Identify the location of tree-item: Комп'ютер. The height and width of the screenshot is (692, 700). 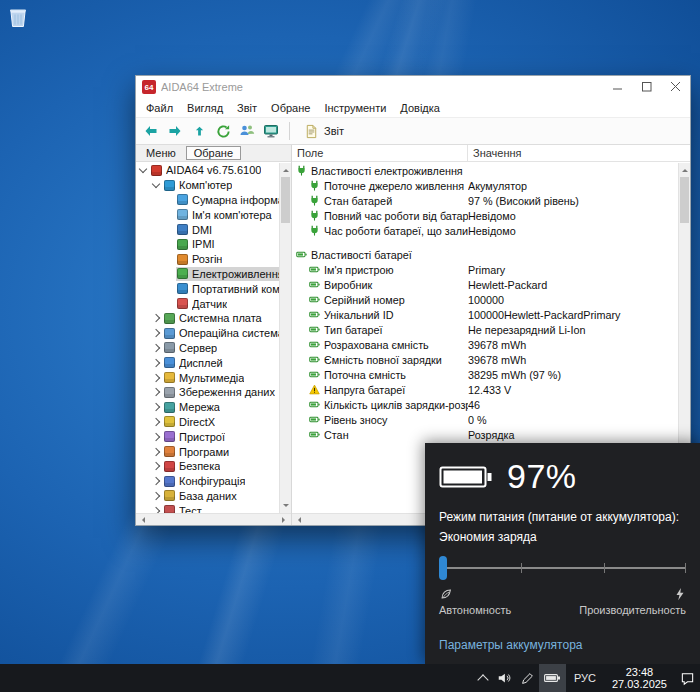
(208, 186).